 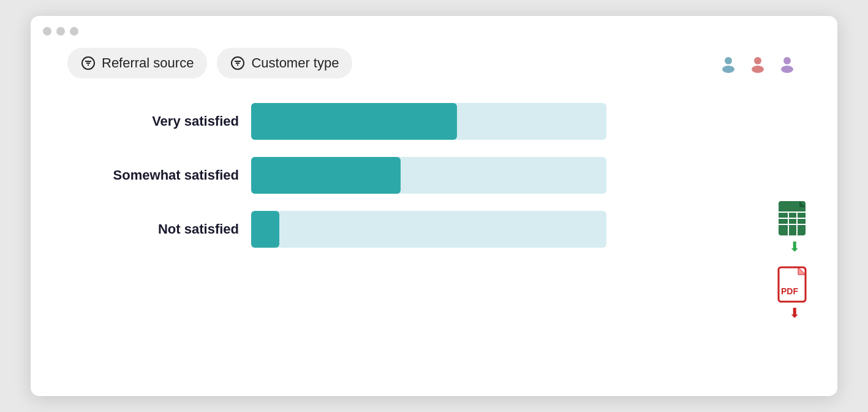 What do you see at coordinates (47, 31) in the screenshot?
I see `window-dot-red` at bounding box center [47, 31].